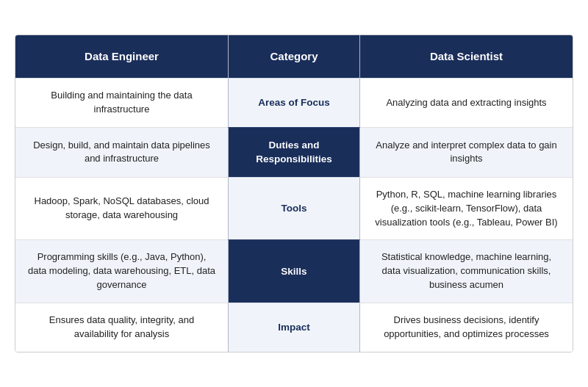 Image resolution: width=588 pixels, height=387 pixels. What do you see at coordinates (466, 209) in the screenshot?
I see `row-3-right: Python, R, SQL, machine learning librari…` at bounding box center [466, 209].